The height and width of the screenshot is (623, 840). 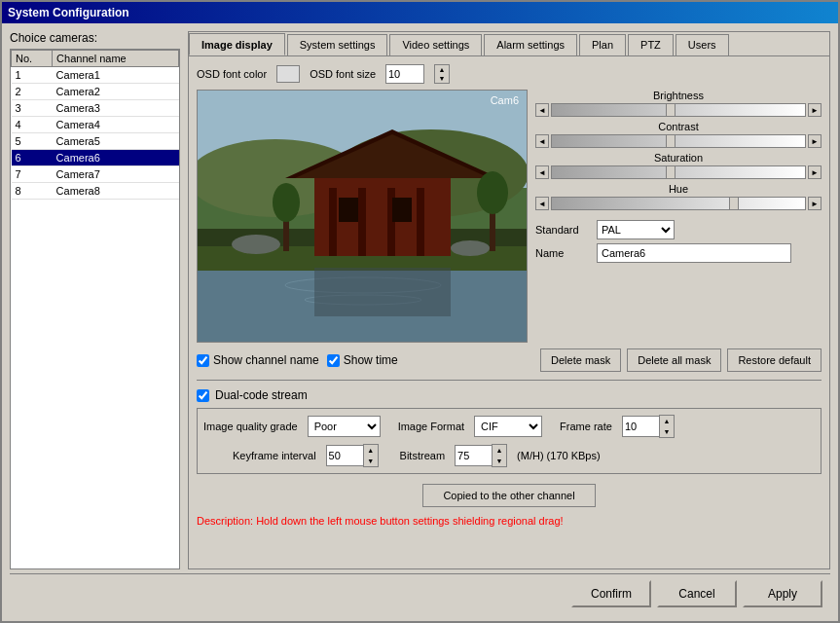 What do you see at coordinates (202, 360) in the screenshot?
I see `show-channel-name-checkbox` at bounding box center [202, 360].